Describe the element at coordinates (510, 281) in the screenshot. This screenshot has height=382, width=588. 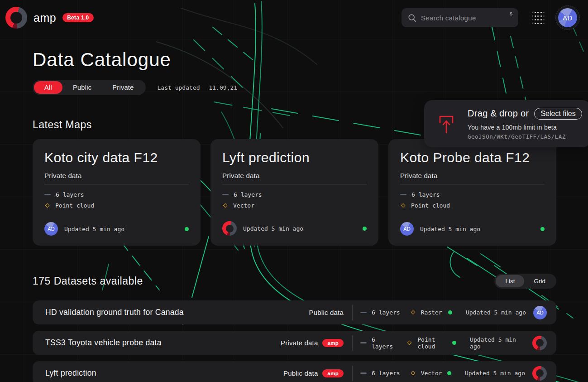
I see `view-toggle-list: List` at that location.